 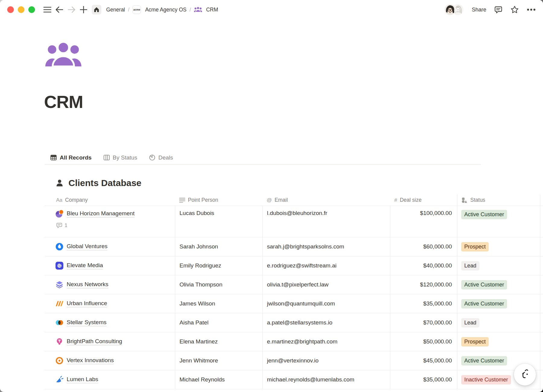 What do you see at coordinates (302, 266) in the screenshot?
I see `email-link: e.rodriguez@swiftstream.ai` at bounding box center [302, 266].